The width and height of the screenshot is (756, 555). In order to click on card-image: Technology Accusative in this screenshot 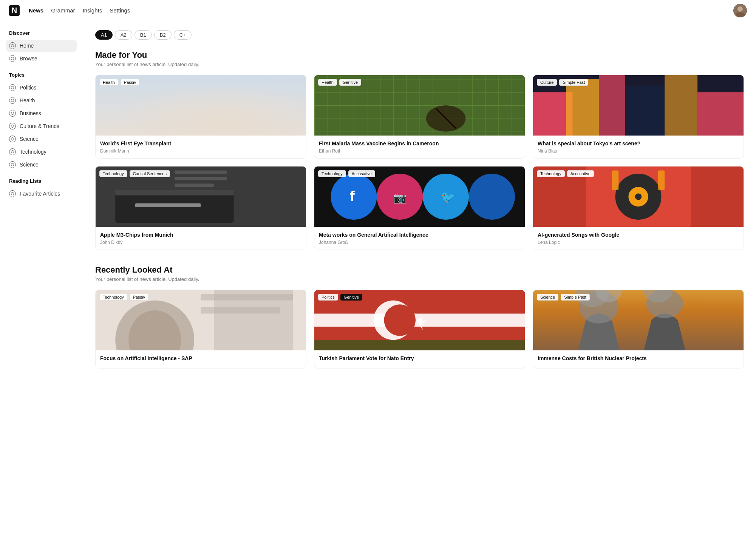, I will do `click(639, 197)`.